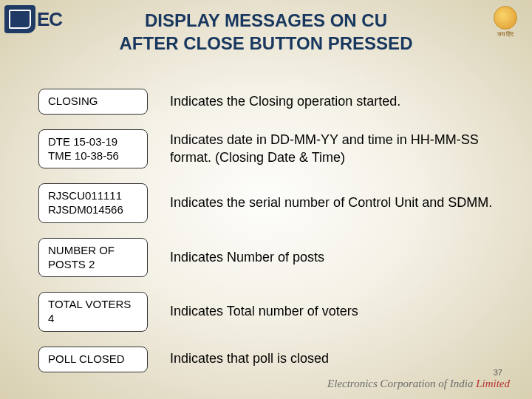 The height and width of the screenshot is (399, 532). Describe the element at coordinates (93, 258) in the screenshot. I see `display-box: NUMBER OF POSTS 2` at that location.